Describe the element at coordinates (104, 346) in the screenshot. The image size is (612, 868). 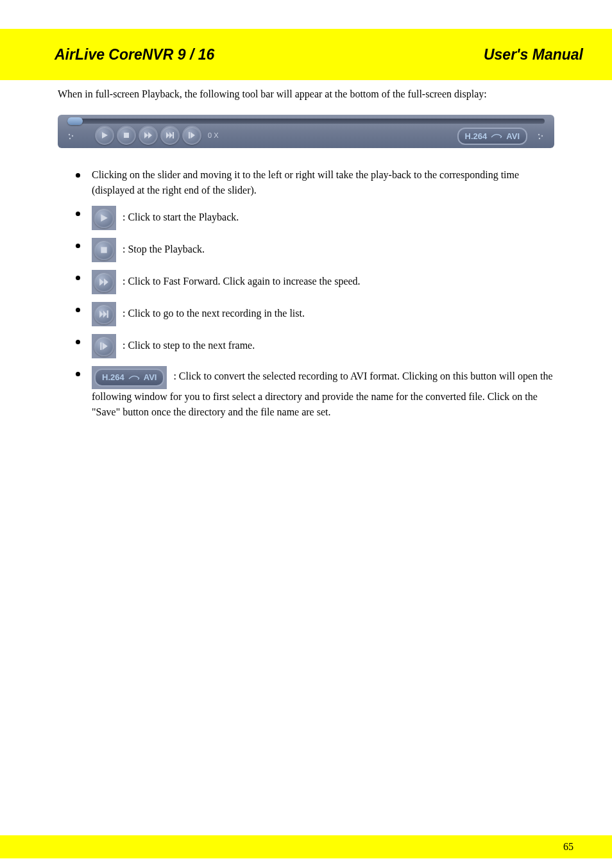
I see `step-icon-inline` at that location.